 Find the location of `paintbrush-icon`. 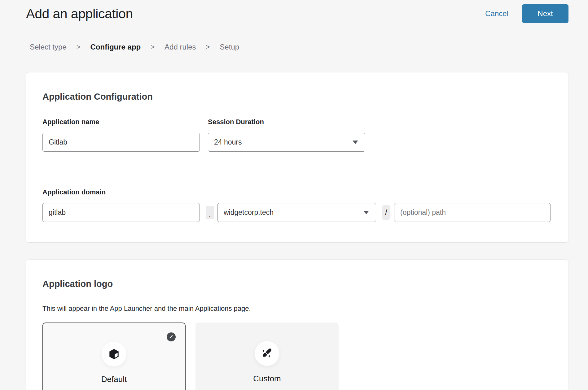

paintbrush-icon is located at coordinates (267, 353).